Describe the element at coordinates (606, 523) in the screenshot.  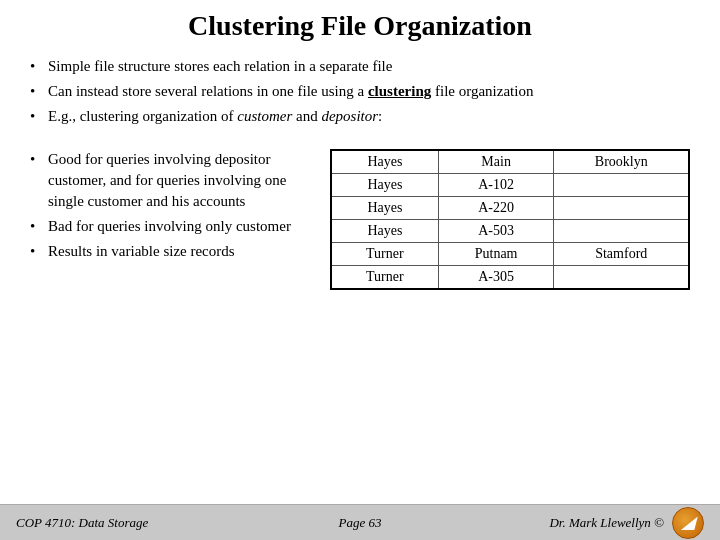
I see `footer-right-text: Dr. Mark Llewellyn ©` at that location.